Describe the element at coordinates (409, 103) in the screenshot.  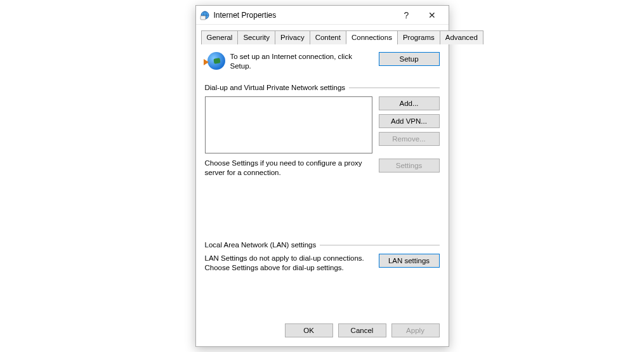
I see `add-button: Add...` at that location.